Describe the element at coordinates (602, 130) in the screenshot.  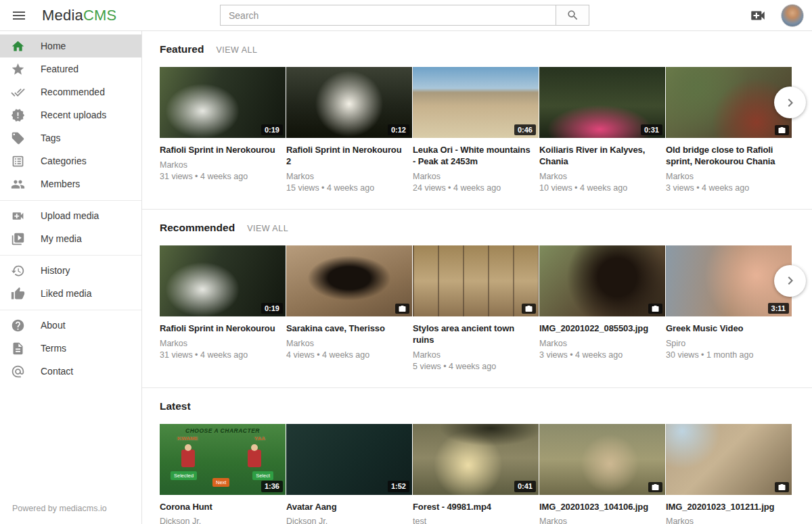
I see `media-card: 0:31 Koiliaris River in Kalyves, Chania …` at that location.